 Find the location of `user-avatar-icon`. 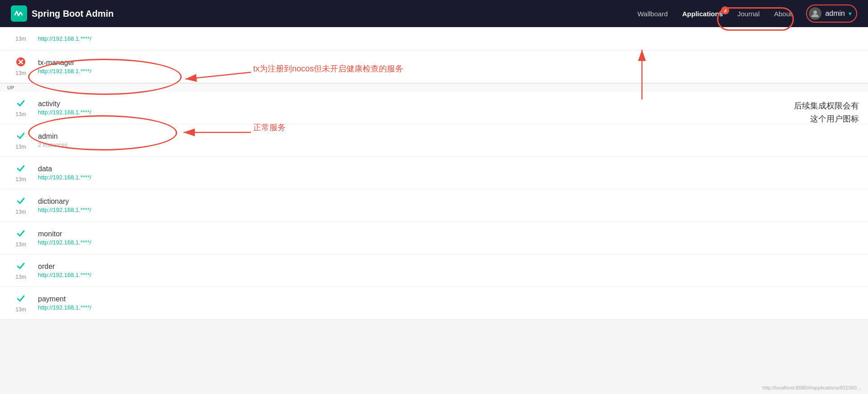

user-avatar-icon is located at coordinates (815, 14).